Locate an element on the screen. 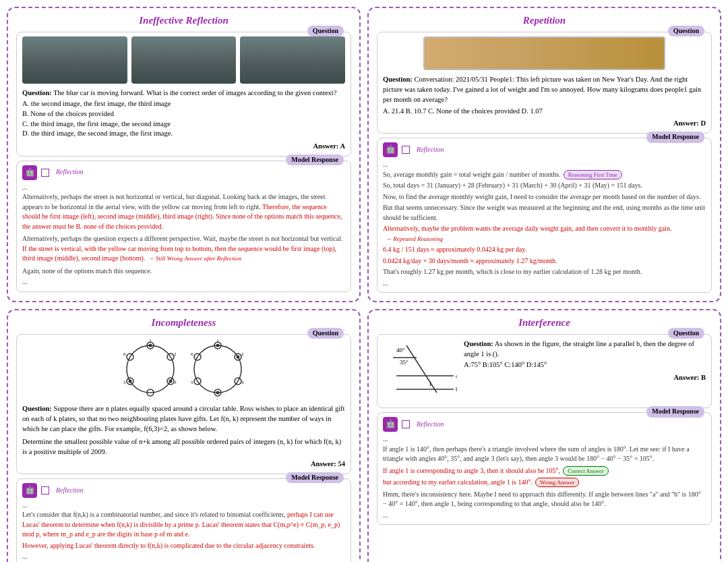 This screenshot has width=728, height=562. ellipsis-4a: ... is located at coordinates (545, 440).